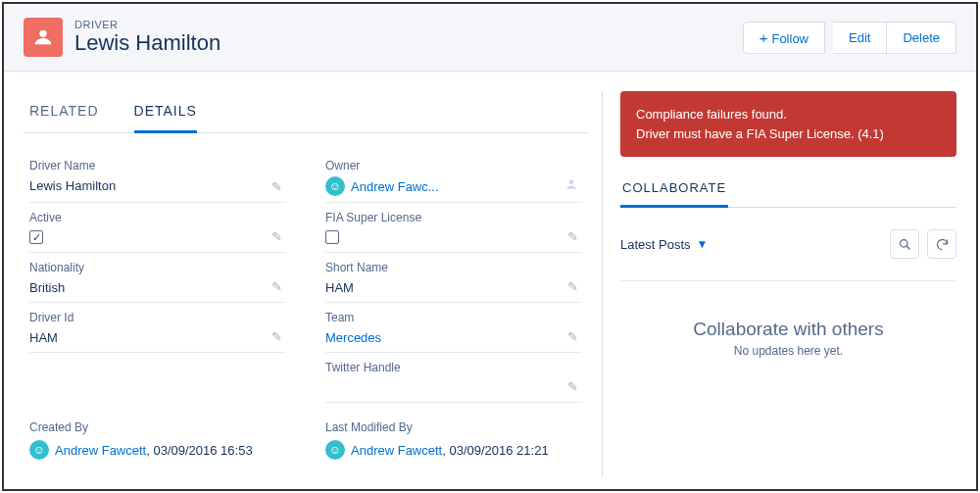  Describe the element at coordinates (454, 176) in the screenshot. I see `field-owner: Owner ☺ Andrew Fawc...` at that location.